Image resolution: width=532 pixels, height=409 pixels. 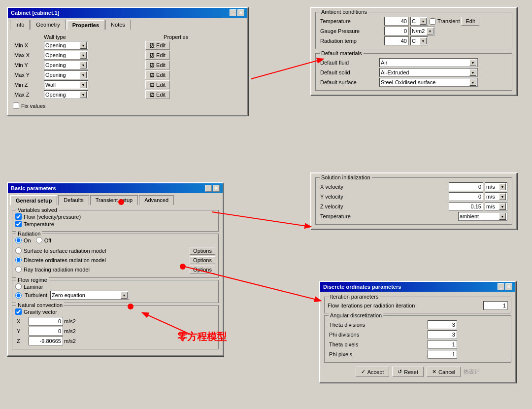 What do you see at coordinates (19, 250) in the screenshot?
I see `surface-to-surface-radio` at bounding box center [19, 250].